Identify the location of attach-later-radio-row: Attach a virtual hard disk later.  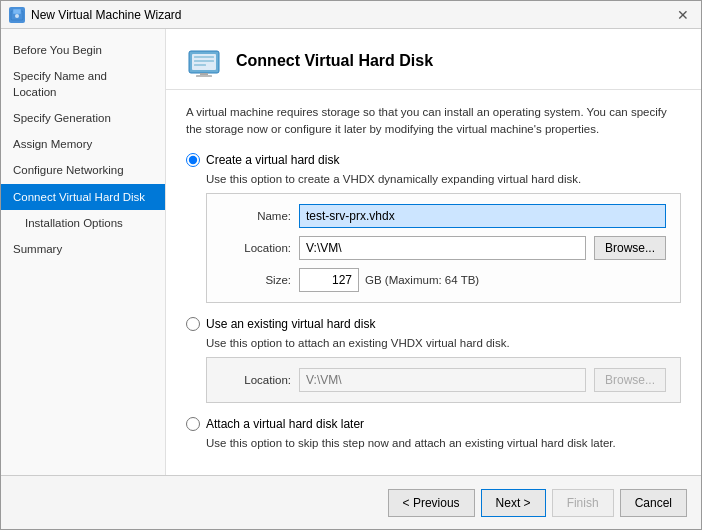
(434, 424).